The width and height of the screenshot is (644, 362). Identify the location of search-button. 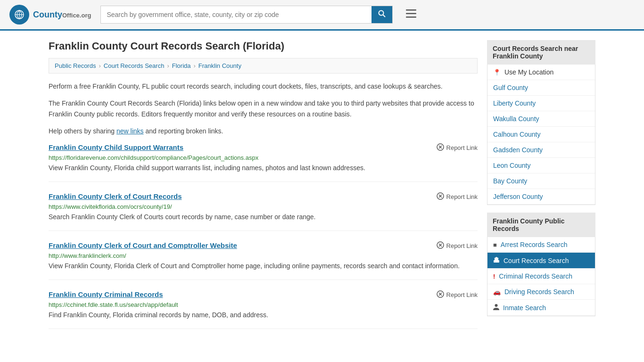
(382, 15).